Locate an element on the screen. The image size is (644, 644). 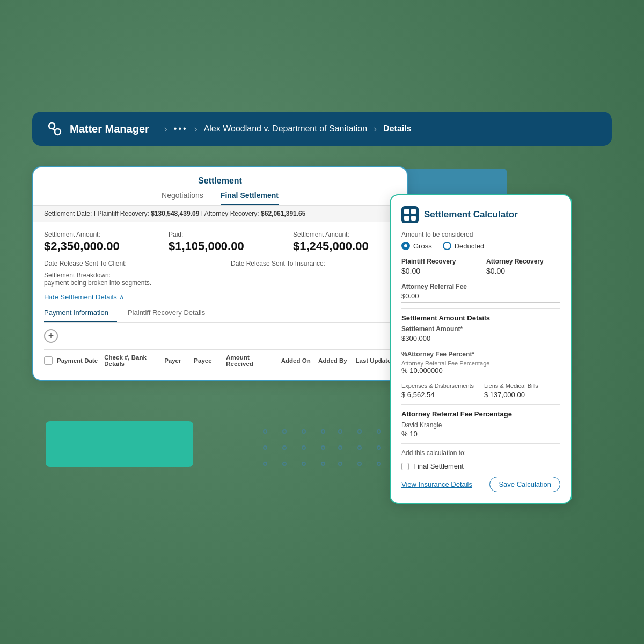
settlement-amount-label: Settlement Amount: is located at coordinates (96, 235).